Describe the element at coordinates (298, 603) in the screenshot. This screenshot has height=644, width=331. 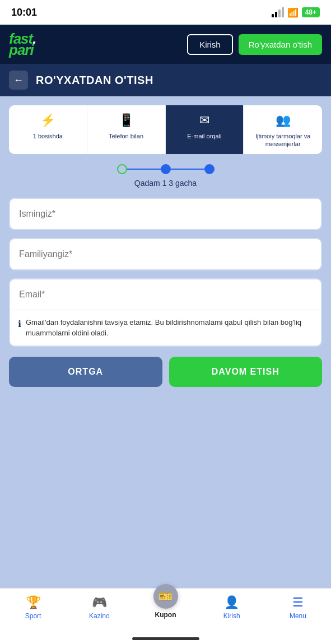
I see `menu-icon: ☰` at that location.